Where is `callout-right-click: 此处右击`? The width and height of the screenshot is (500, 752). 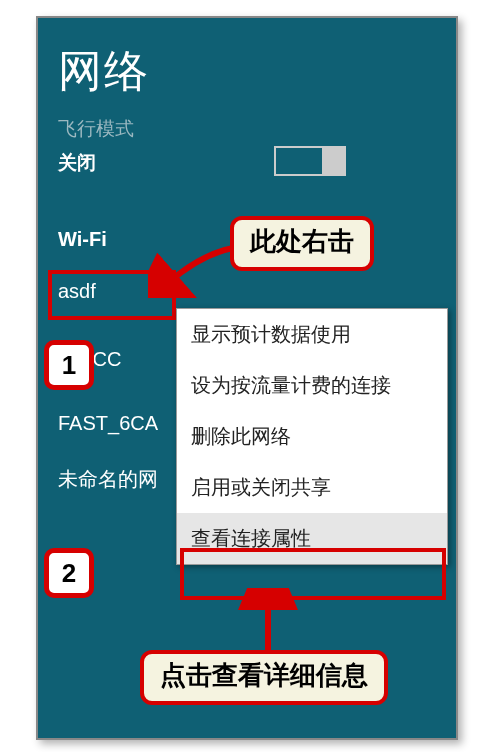
callout-right-click: 此处右击 is located at coordinates (302, 244).